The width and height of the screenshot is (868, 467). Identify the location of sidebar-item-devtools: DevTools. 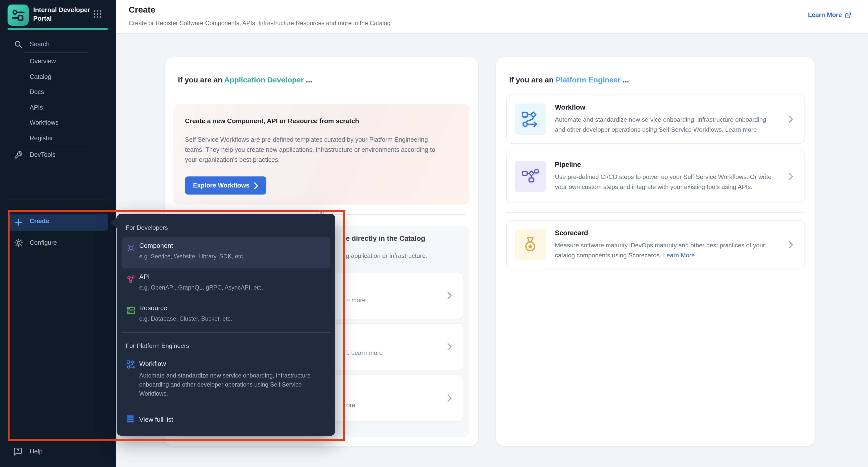
(42, 155).